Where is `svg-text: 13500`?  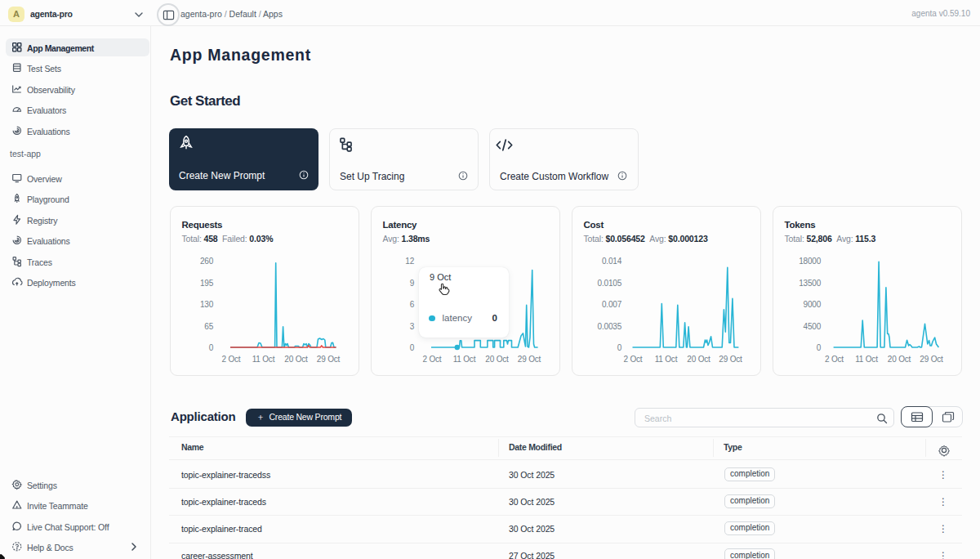 svg-text: 13500 is located at coordinates (810, 283).